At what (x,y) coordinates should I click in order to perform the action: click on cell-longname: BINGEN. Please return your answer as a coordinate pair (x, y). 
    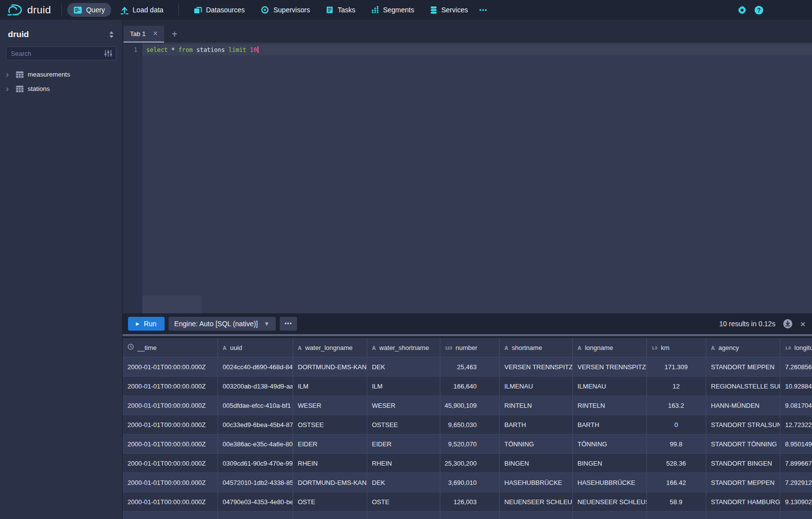
    Looking at the image, I should click on (609, 464).